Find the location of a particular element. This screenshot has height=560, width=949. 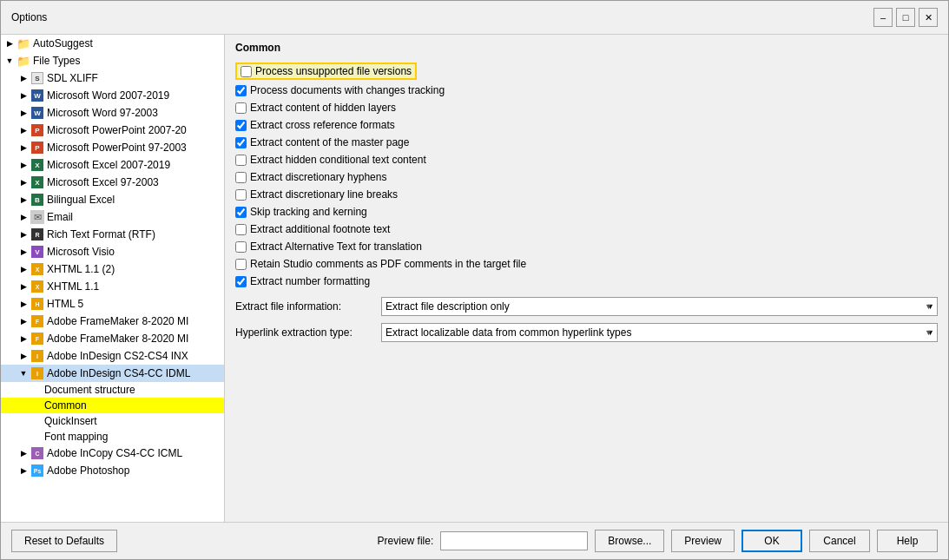

minimize-button: – is located at coordinates (883, 17).